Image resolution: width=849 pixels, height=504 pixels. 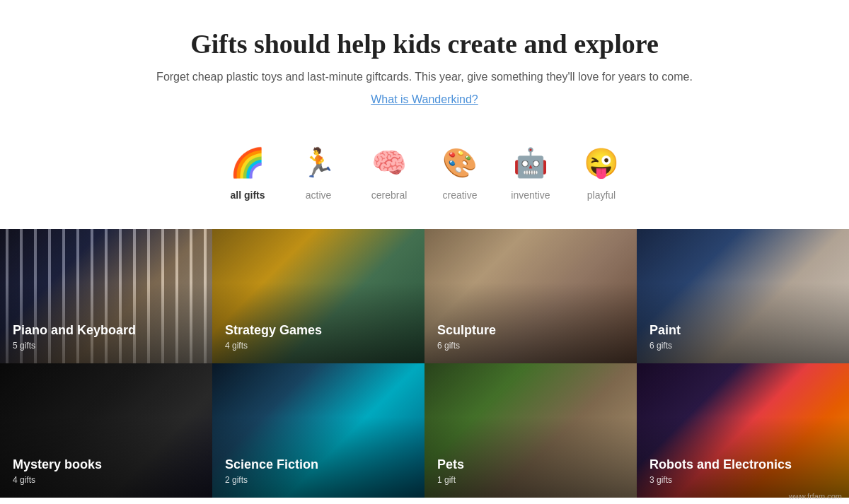 I want to click on wanderkind-link: What is Wanderkind?, so click(x=424, y=99).